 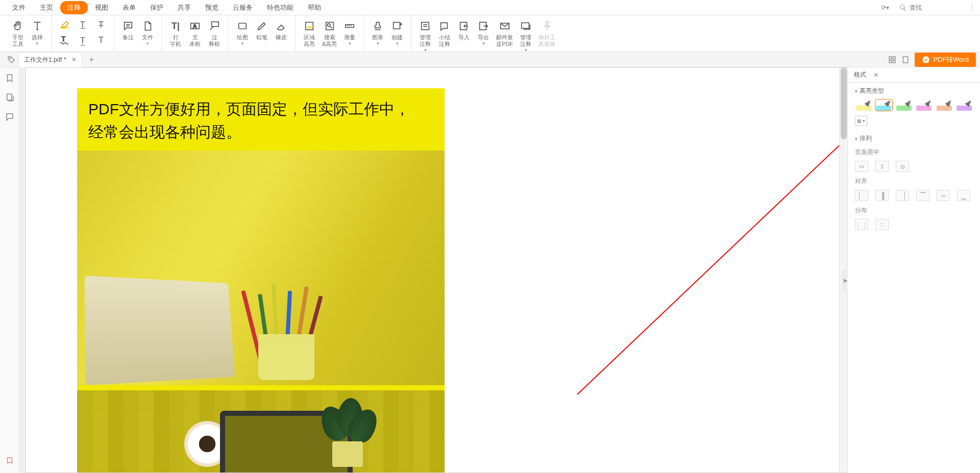 What do you see at coordinates (129, 8) in the screenshot?
I see `menu-form: 表单` at bounding box center [129, 8].